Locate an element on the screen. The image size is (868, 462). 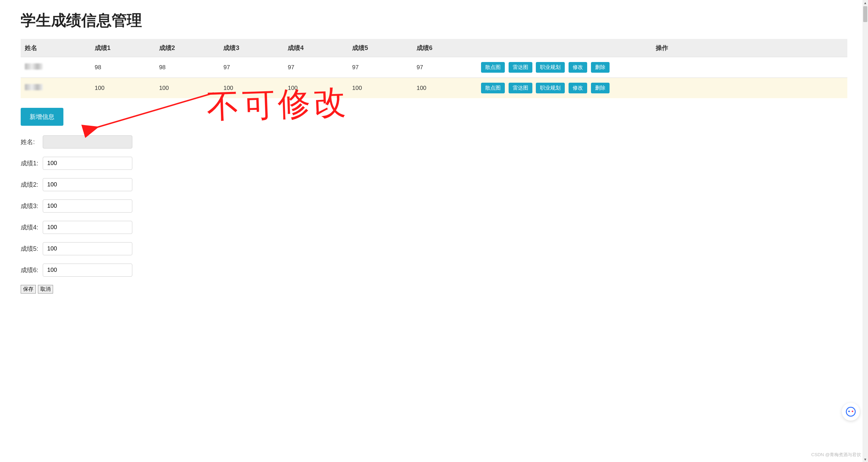
col-score2: 成绩2 is located at coordinates (187, 48).